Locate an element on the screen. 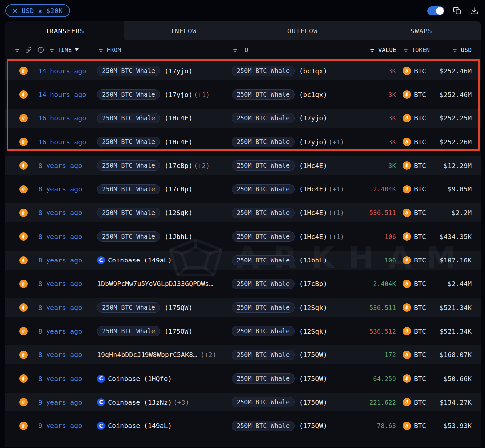 This screenshot has width=485, height=448. link-icon is located at coordinates (29, 50).